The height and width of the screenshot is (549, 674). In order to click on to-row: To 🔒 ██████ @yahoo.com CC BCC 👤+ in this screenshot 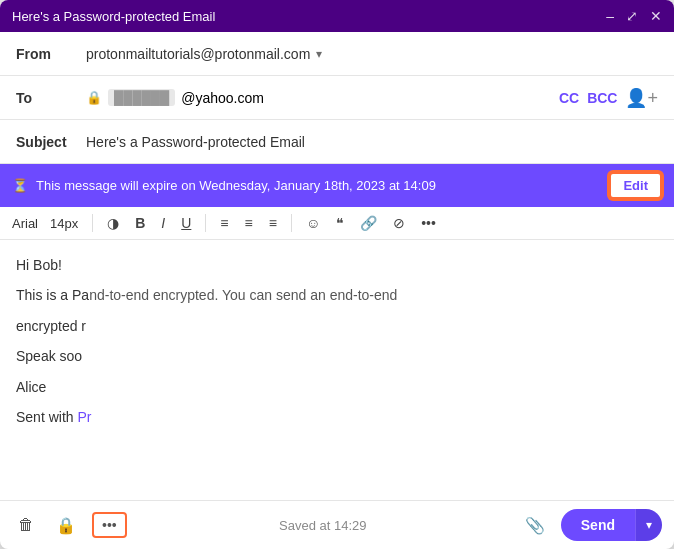, I will do `click(337, 98)`.